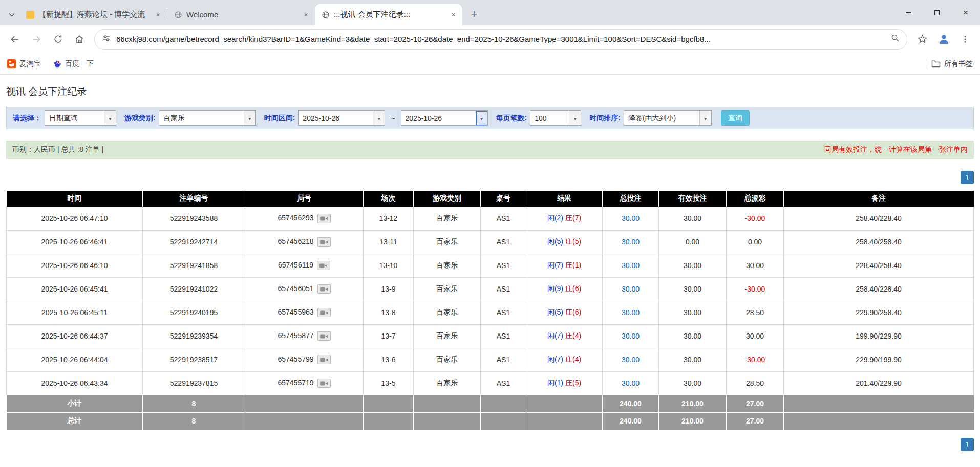 This screenshot has width=980, height=467. What do you see at coordinates (755, 313) in the screenshot?
I see `payout: 28.50` at bounding box center [755, 313].